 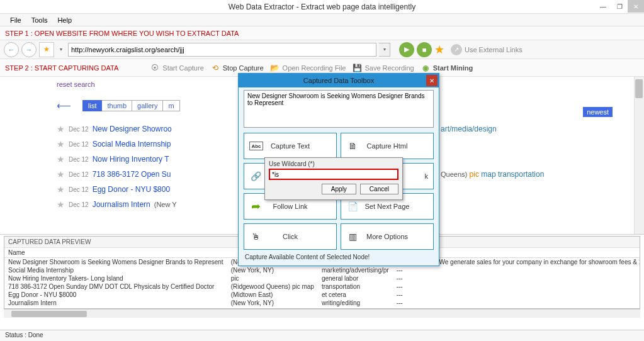 What do you see at coordinates (11, 50) in the screenshot?
I see `back-button: ←` at bounding box center [11, 50].